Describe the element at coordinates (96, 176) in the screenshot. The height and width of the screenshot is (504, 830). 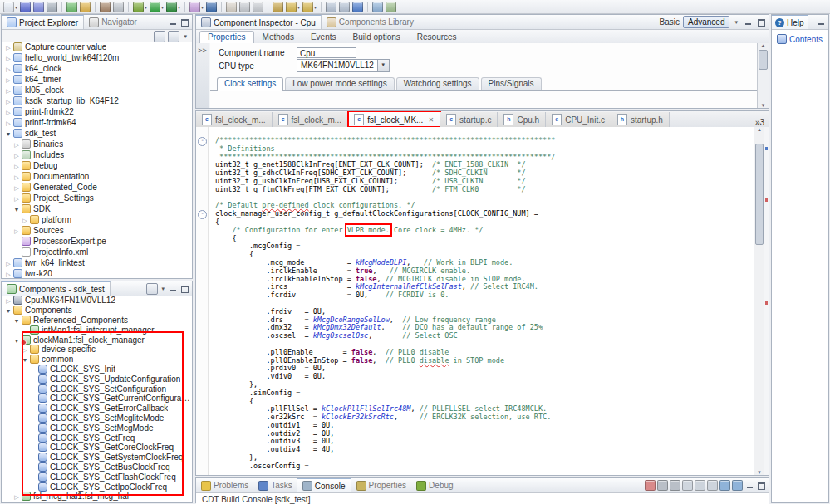
I see `tree-item: Documentation` at that location.